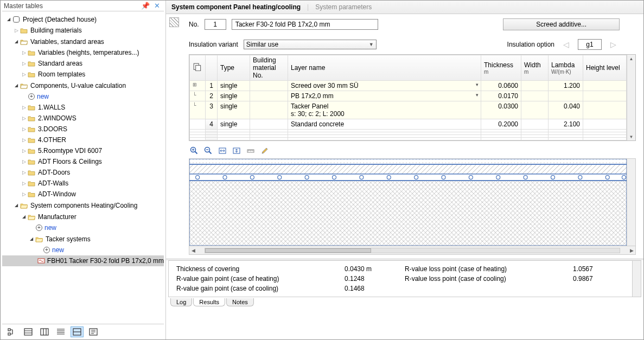 The height and width of the screenshot is (340, 644). Describe the element at coordinates (83, 107) in the screenshot. I see `tree-walls: 1.WALLS` at that location.